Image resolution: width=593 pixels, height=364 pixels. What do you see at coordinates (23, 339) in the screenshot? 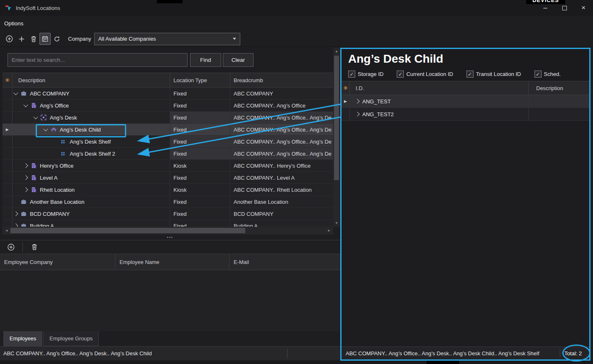
I see `tab-employees: Employees` at bounding box center [23, 339].